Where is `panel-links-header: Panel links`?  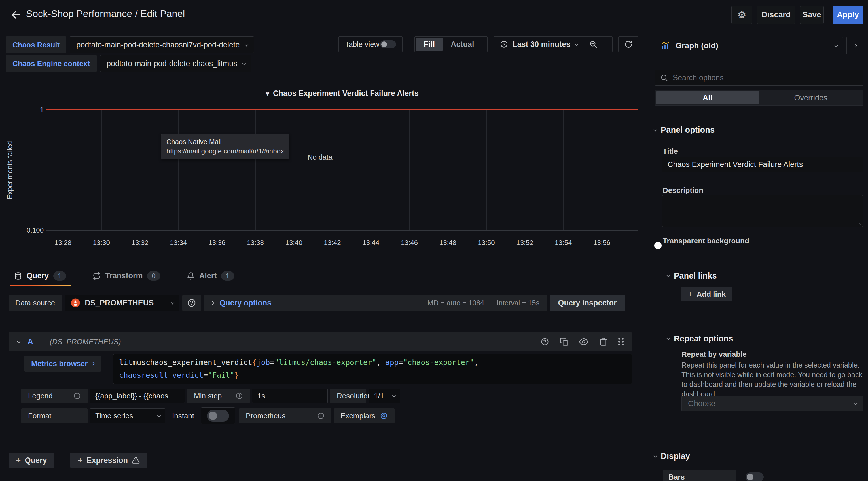 panel-links-header: Panel links is located at coordinates (692, 276).